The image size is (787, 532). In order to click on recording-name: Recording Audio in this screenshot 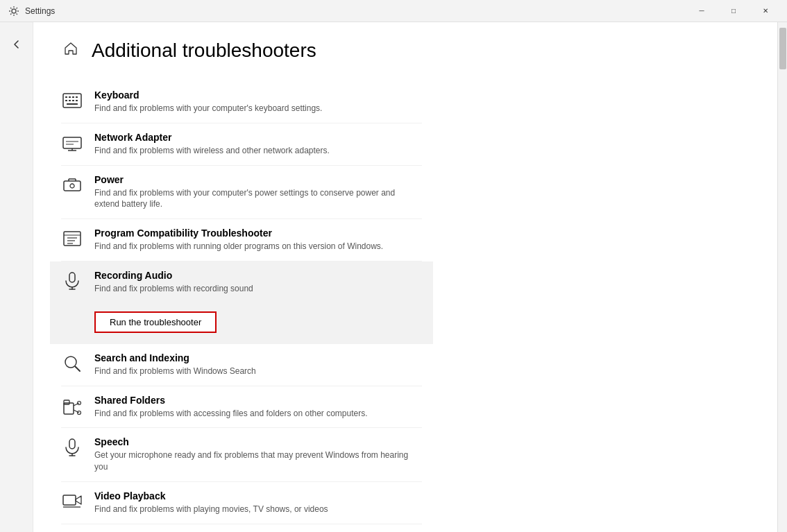, I will do `click(258, 275)`.